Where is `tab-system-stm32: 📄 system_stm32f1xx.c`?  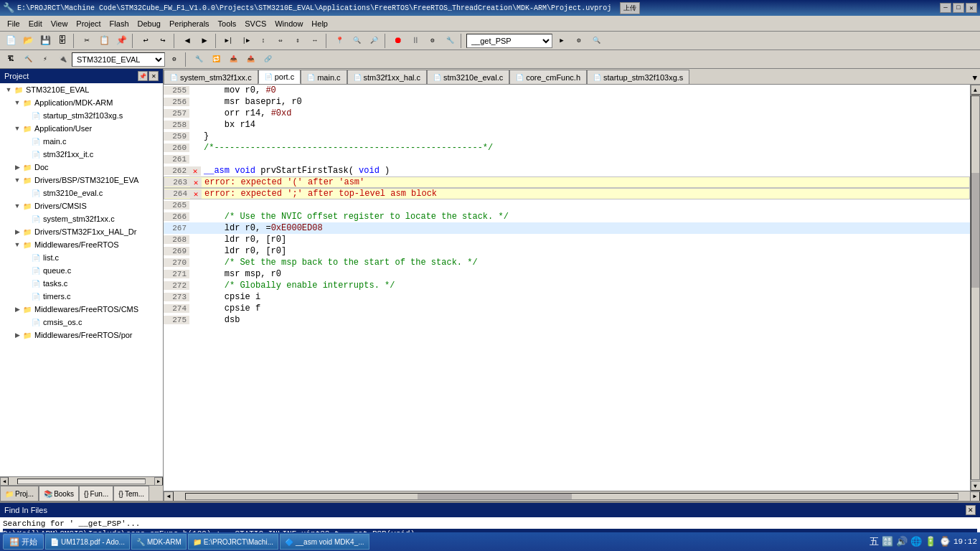 tab-system-stm32: 📄 system_stm32f1xx.c is located at coordinates (211, 77).